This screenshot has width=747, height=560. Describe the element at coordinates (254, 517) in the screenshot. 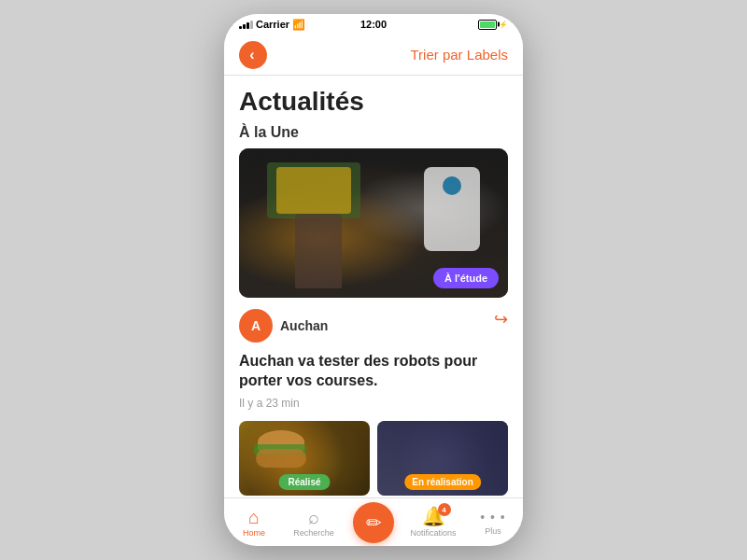

I see `home-icon: ⌂` at that location.